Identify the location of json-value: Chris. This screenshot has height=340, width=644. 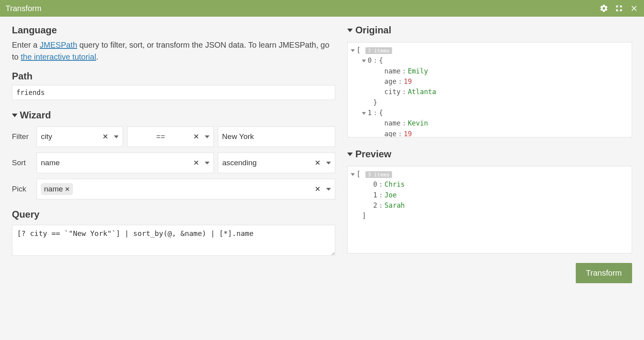
(394, 184).